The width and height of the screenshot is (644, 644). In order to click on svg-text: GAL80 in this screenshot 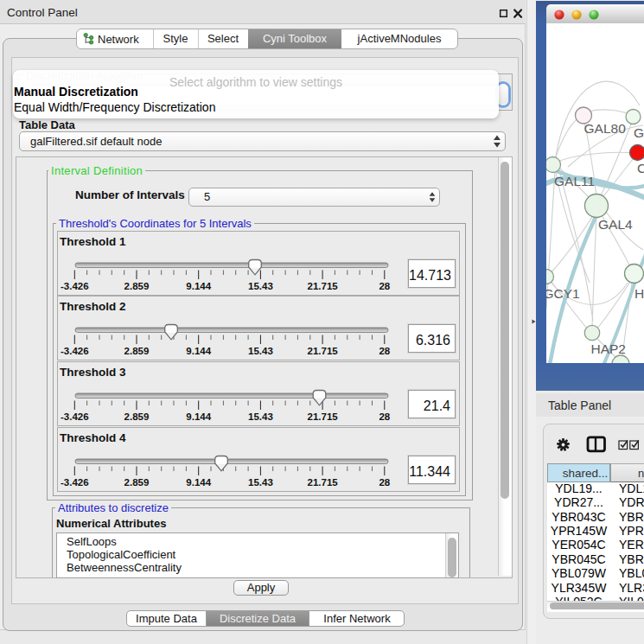, I will do `click(605, 128)`.